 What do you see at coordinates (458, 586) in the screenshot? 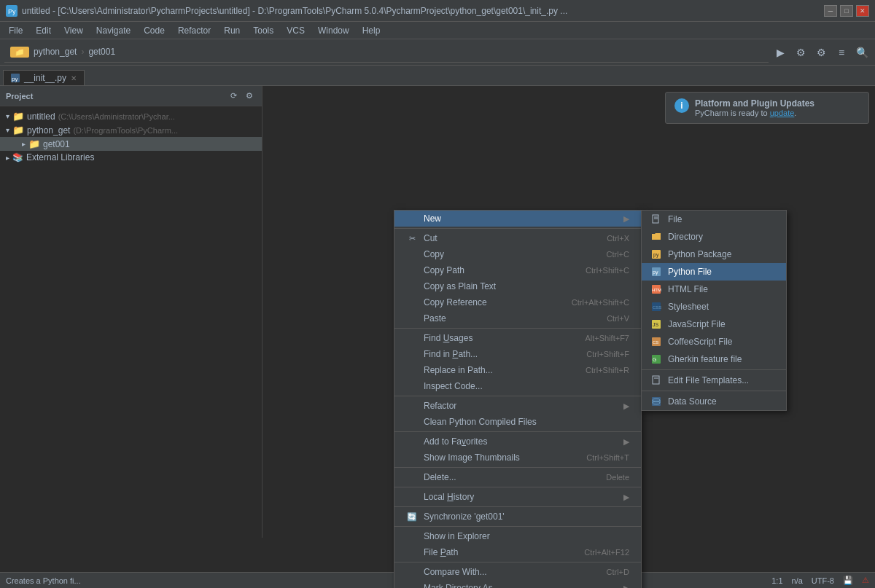
I see `ctx-mark-label: Mark Directory As` at bounding box center [458, 586].